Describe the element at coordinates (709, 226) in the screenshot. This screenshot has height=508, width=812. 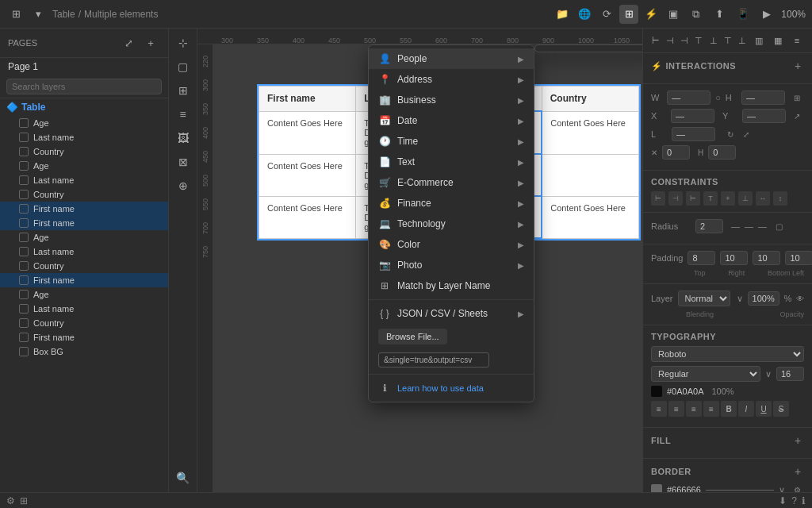
I see `radius-input` at that location.